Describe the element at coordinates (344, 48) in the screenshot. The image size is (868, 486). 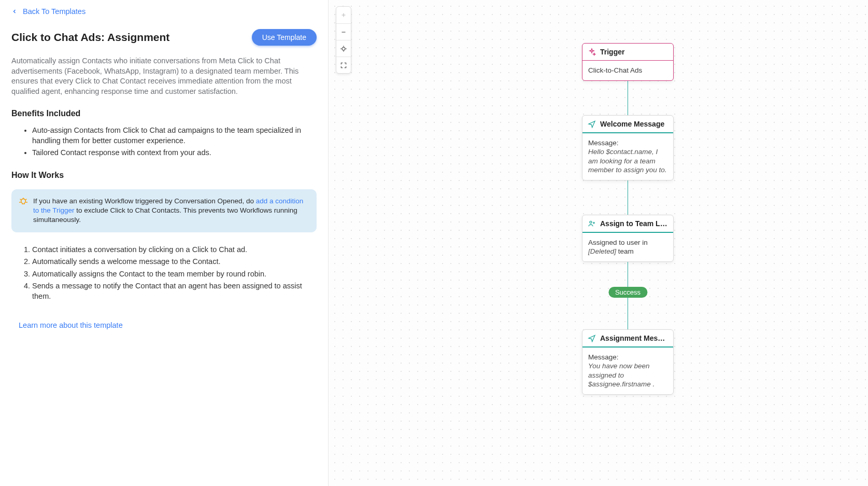
I see `recenter-button` at that location.